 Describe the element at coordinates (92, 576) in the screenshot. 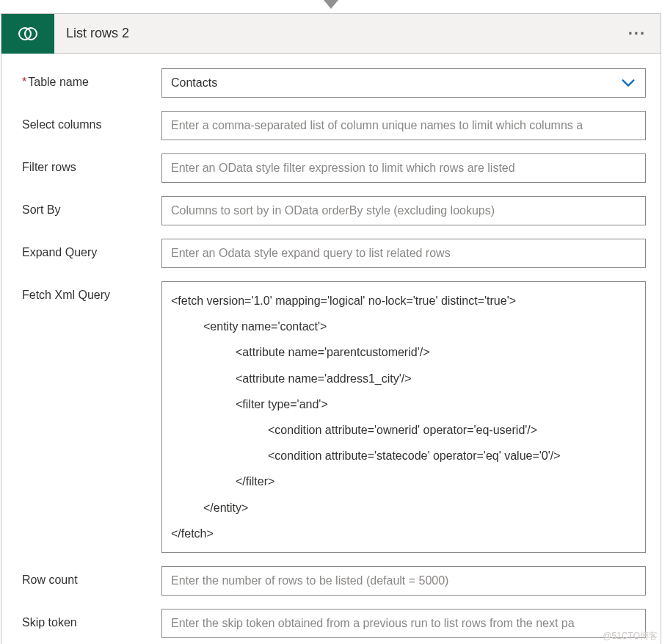

I see `label-row-count: Row count` at that location.